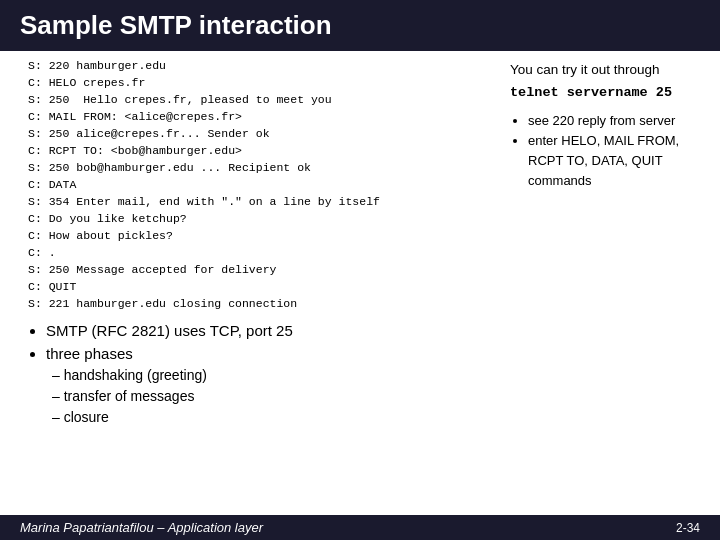  What do you see at coordinates (268, 332) in the screenshot?
I see `main-bullet-item: SMTP (RFC 2821) uses TCP, port 25` at bounding box center [268, 332].